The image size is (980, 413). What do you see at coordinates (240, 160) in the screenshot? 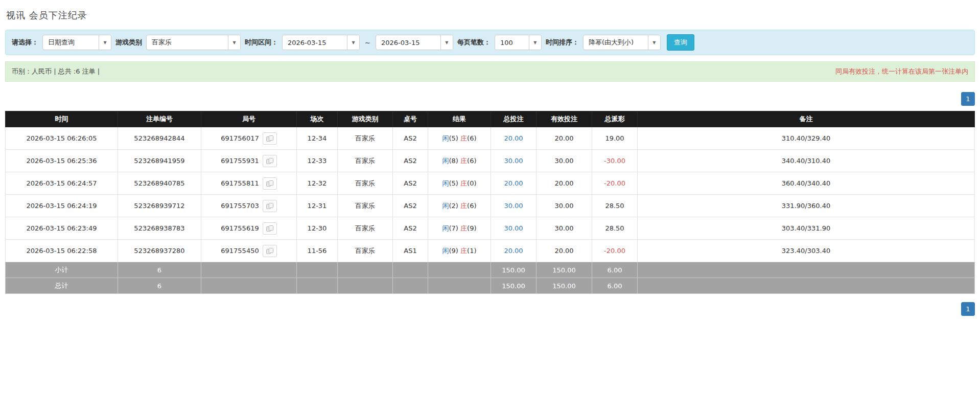
I see `round-id-value: 691755931` at bounding box center [240, 160].